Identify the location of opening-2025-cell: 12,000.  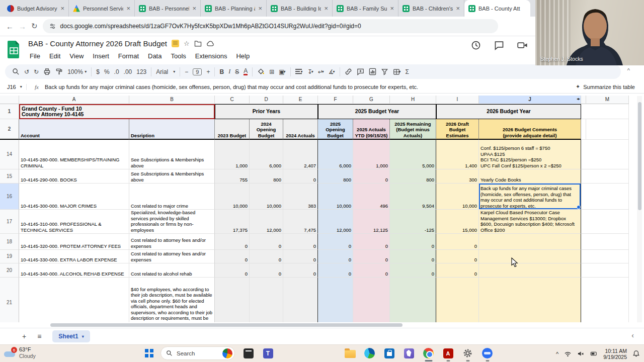
(336, 222).